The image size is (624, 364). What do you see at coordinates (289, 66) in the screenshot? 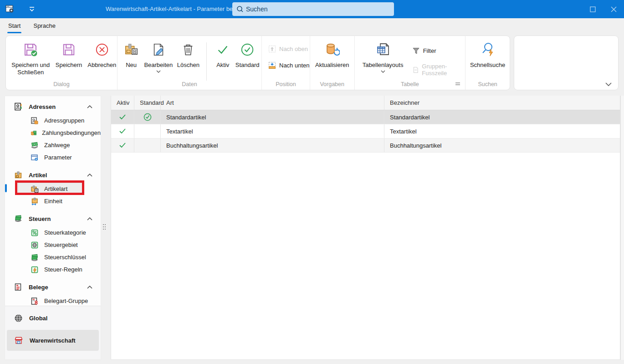
I see `move-down-button: Nach unten` at bounding box center [289, 66].